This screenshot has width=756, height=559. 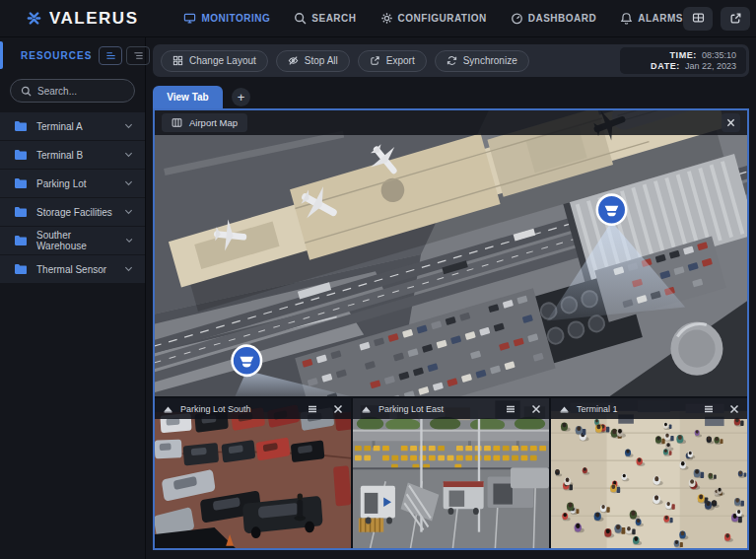 What do you see at coordinates (73, 183) in the screenshot?
I see `folder-parking-lot: Parking Lot` at bounding box center [73, 183].